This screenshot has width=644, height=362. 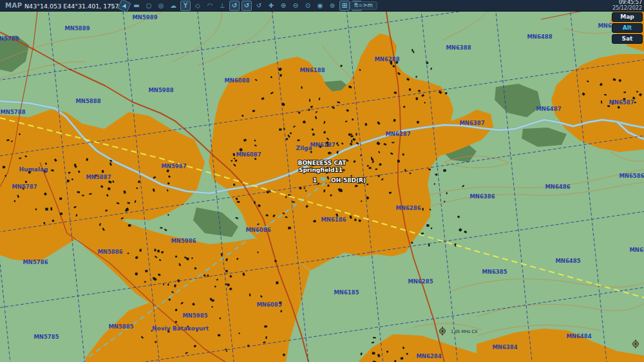 What do you see at coordinates (283, 6) in the screenshot?
I see `zoom-in-icon: ⊕` at bounding box center [283, 6].